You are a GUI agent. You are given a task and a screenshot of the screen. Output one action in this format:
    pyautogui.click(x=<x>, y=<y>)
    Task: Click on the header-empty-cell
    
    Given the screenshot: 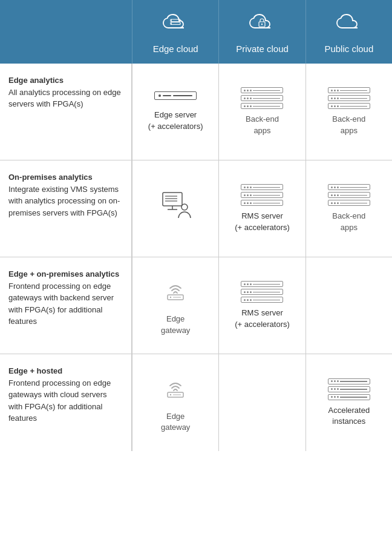 What is the action you would take?
    pyautogui.click(x=66, y=31)
    